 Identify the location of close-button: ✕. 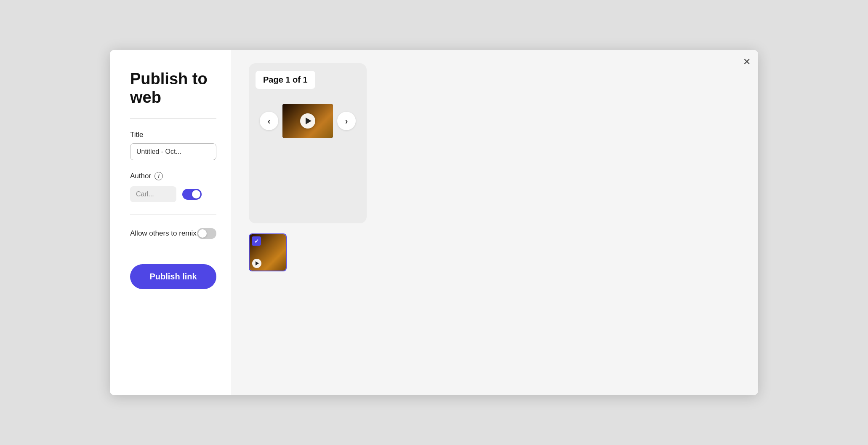
(747, 62).